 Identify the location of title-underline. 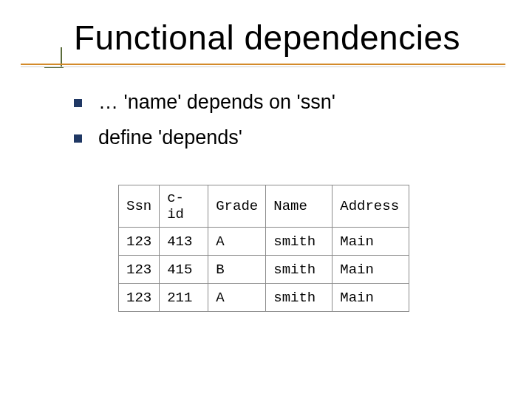
(265, 67).